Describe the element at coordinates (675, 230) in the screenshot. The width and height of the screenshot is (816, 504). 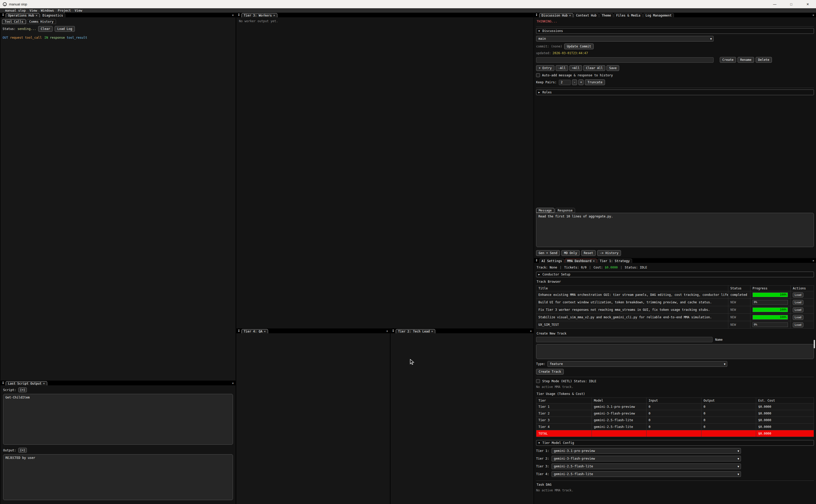
I see `message-textarea: Read the first 10 lines of aggregate.py.` at that location.